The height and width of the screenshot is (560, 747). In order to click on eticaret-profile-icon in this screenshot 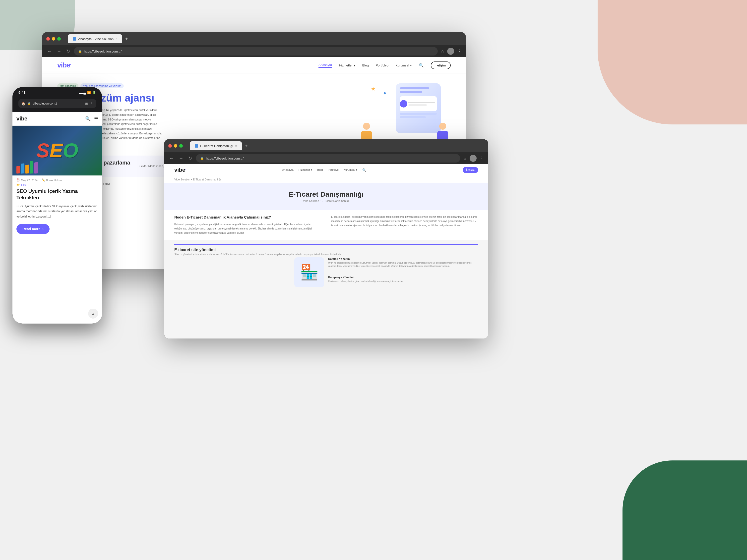, I will do `click(473, 158)`.